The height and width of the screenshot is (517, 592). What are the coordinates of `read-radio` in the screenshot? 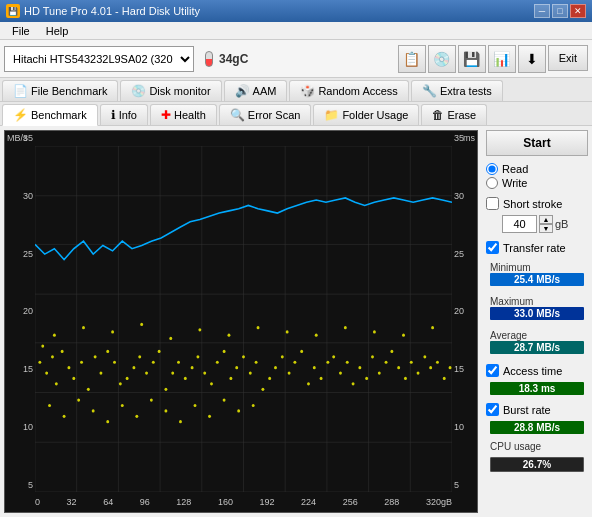 It's located at (492, 169).